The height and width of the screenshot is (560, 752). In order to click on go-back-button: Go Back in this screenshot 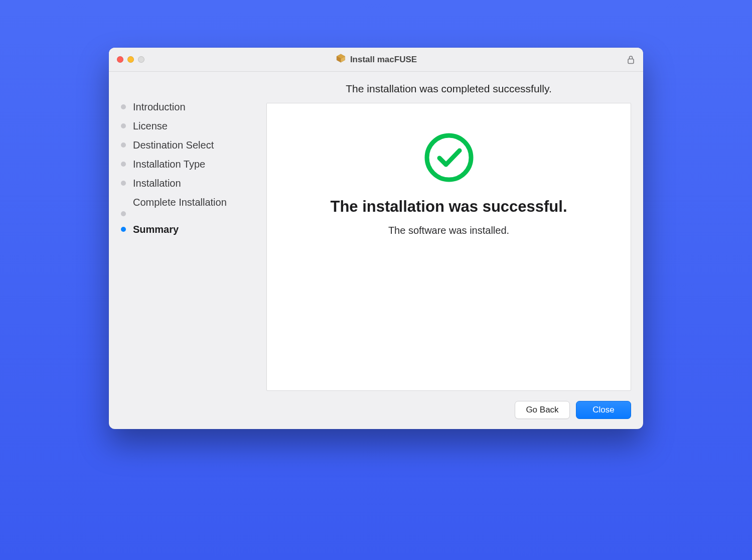, I will do `click(542, 410)`.